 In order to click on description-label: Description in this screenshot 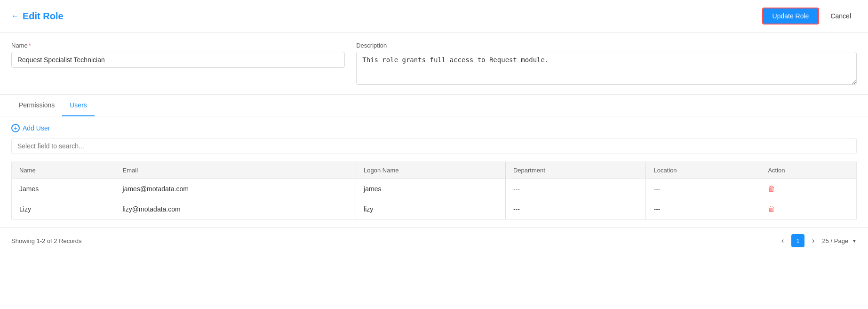, I will do `click(606, 45)`.